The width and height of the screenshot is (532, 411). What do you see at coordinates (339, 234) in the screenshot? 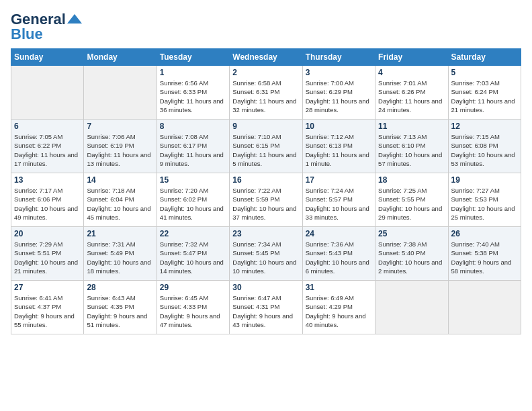
I see `day-number: 24` at bounding box center [339, 234].